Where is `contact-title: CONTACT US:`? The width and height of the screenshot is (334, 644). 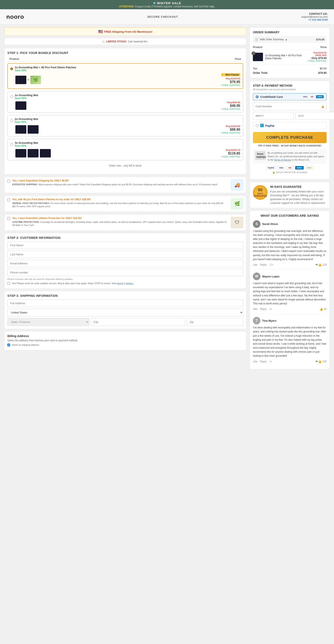
contact-title: CONTACT US: is located at coordinates (314, 14).